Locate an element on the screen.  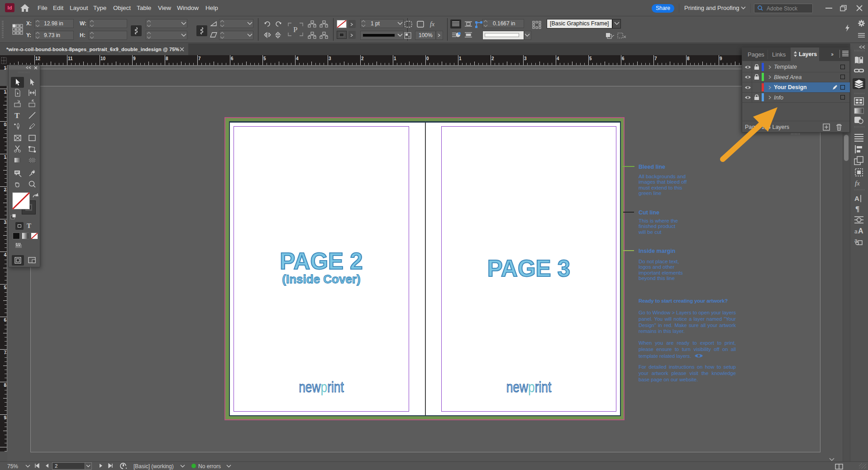
svg-text: fx is located at coordinates (857, 183).